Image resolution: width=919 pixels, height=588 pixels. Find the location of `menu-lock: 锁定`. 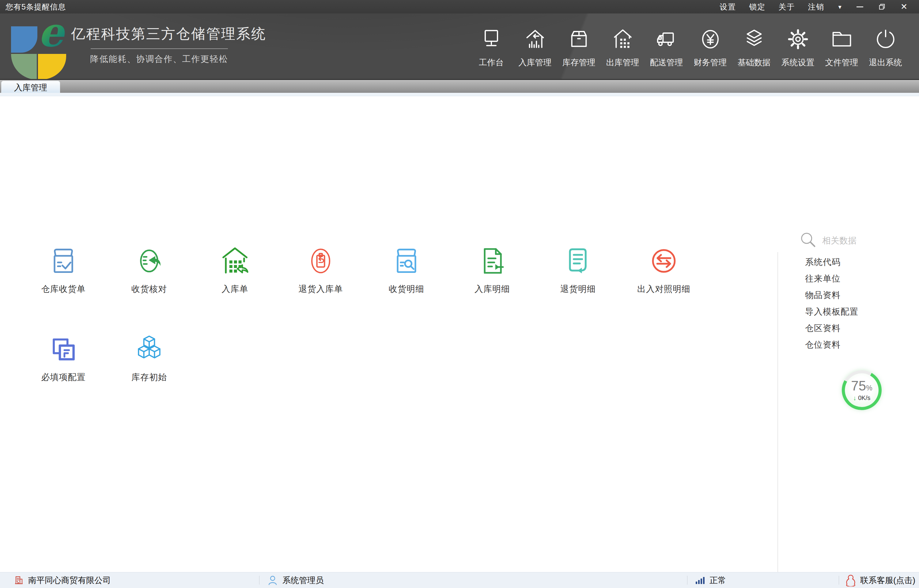

menu-lock: 锁定 is located at coordinates (757, 7).